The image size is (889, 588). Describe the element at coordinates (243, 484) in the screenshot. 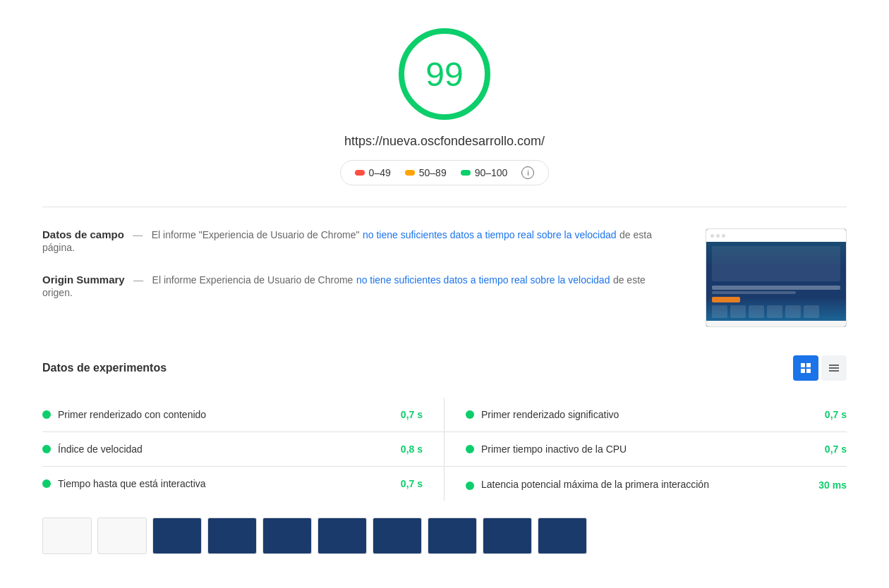

I see `metric-row-tti: Tiempo hasta que está interactiva 0,7 s` at that location.